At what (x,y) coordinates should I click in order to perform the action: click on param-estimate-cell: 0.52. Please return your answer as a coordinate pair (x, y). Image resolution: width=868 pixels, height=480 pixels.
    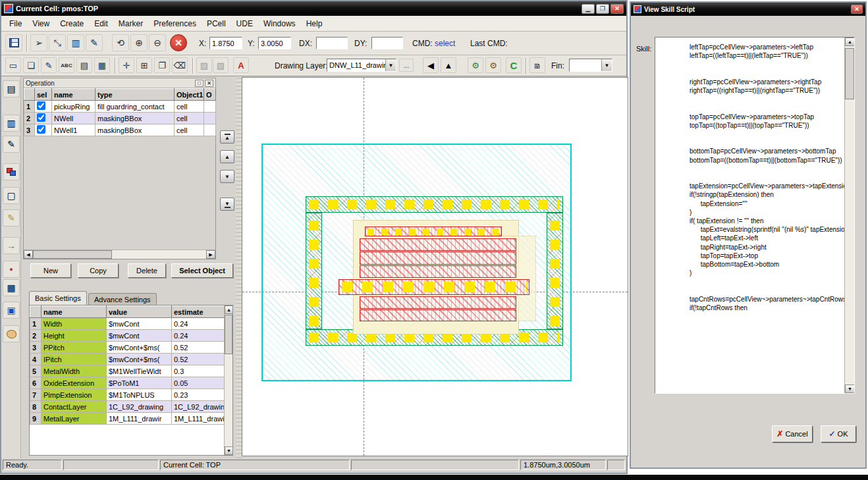
    Looking at the image, I should click on (199, 360).